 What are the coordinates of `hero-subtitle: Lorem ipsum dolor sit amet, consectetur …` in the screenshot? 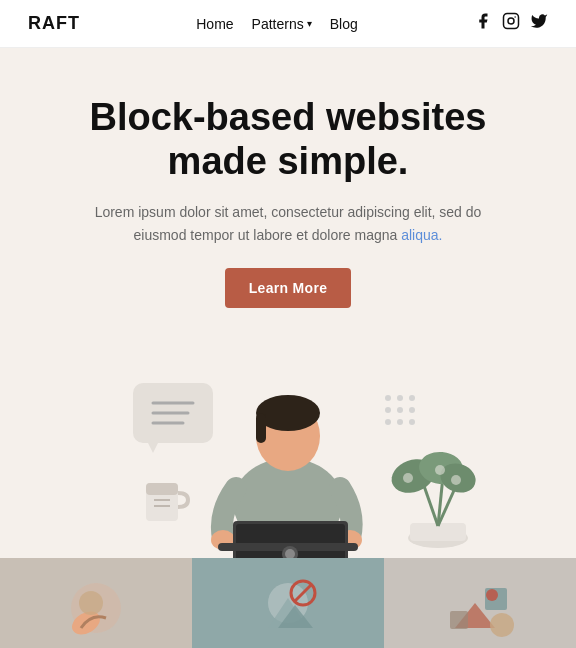 It's located at (288, 224).